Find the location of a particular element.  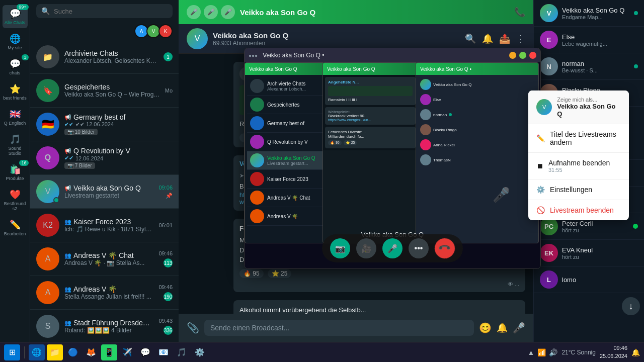

tray-volume-icon: 🔊 is located at coordinates (553, 352).